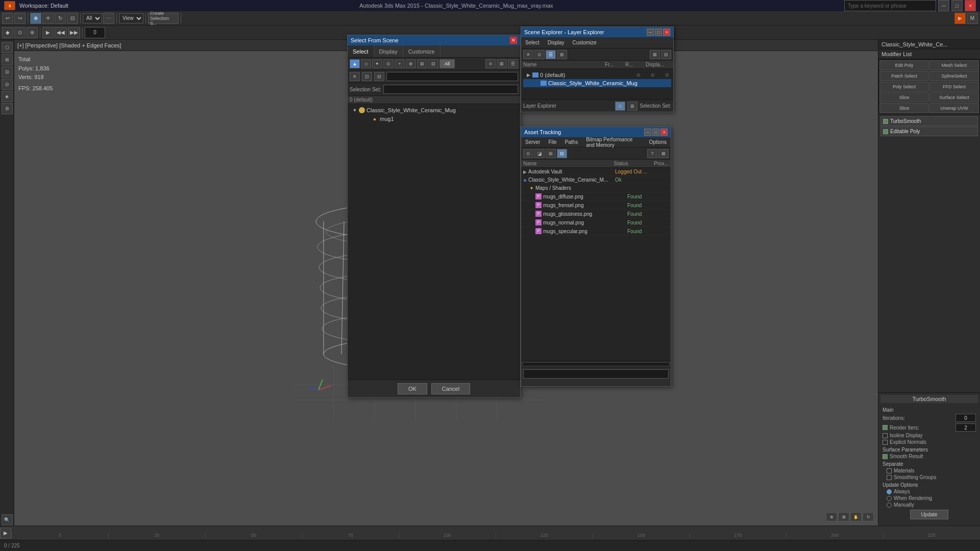 The width and height of the screenshot is (980, 551). Describe the element at coordinates (596, 197) in the screenshot. I see `at-row-diffuse: P mugs_diffuse.png Found` at that location.